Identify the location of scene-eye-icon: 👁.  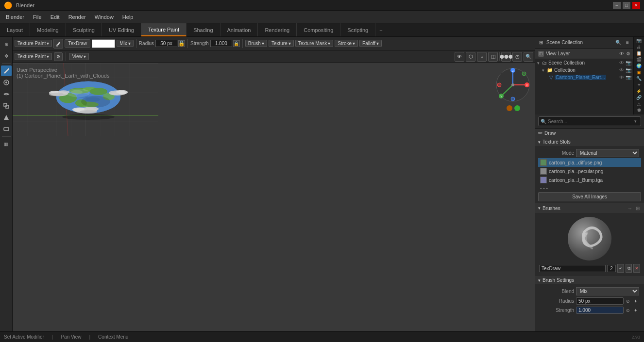
(622, 63).